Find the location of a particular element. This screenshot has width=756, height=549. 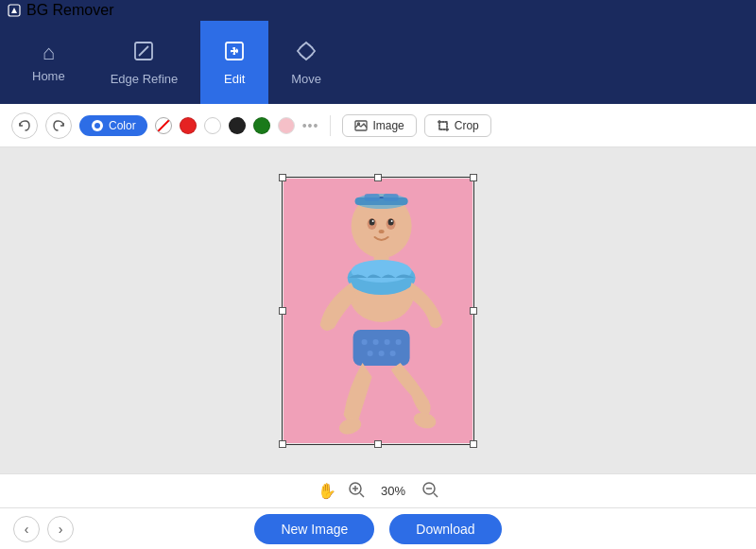

zoom-out-icon is located at coordinates (430, 491).